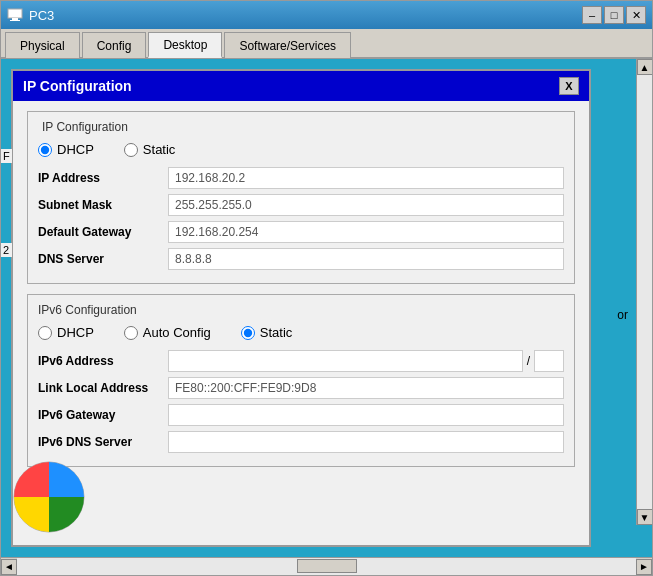 The width and height of the screenshot is (653, 576). I want to click on default-gateway-row: Default Gateway, so click(301, 232).